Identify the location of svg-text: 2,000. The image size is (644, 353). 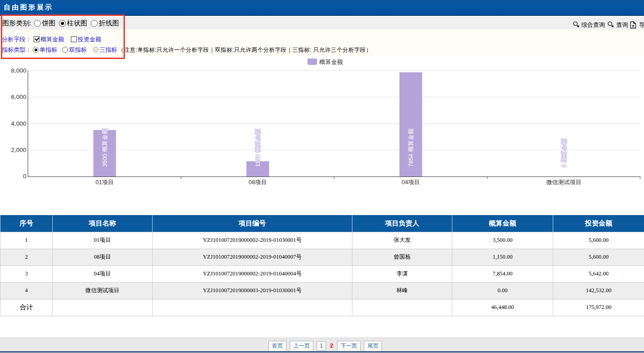
(19, 150).